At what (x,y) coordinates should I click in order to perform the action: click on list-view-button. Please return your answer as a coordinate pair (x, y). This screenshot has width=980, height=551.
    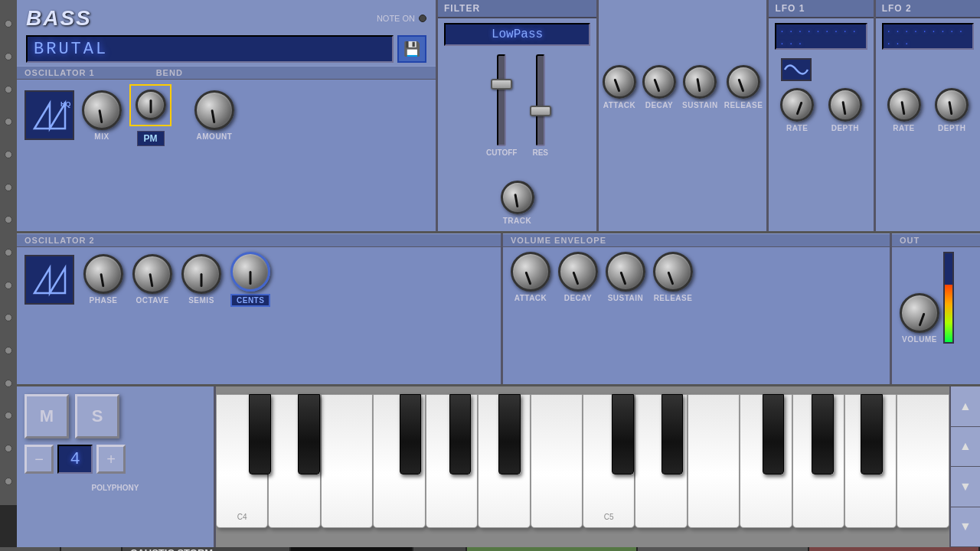
    Looking at the image, I should click on (92, 549).